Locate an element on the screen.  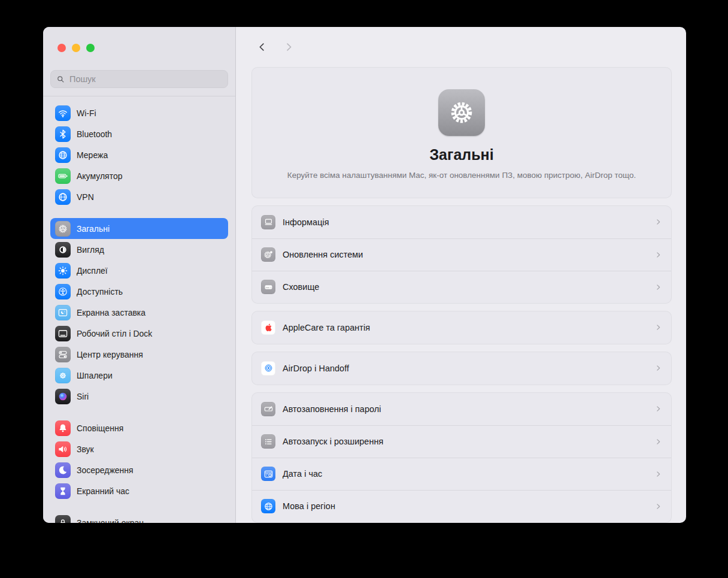
sidebar-item-label: Замкнений екран is located at coordinates (110, 521).